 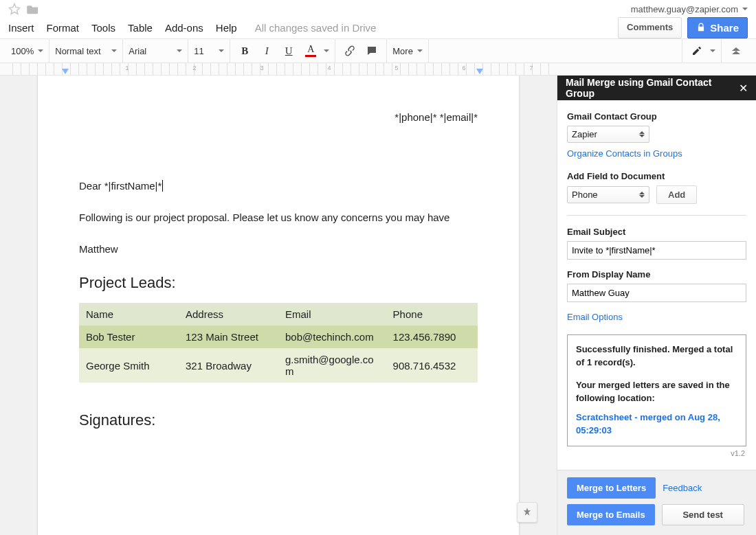 What do you see at coordinates (194, 68) in the screenshot?
I see `ruler-tick: 2` at bounding box center [194, 68].